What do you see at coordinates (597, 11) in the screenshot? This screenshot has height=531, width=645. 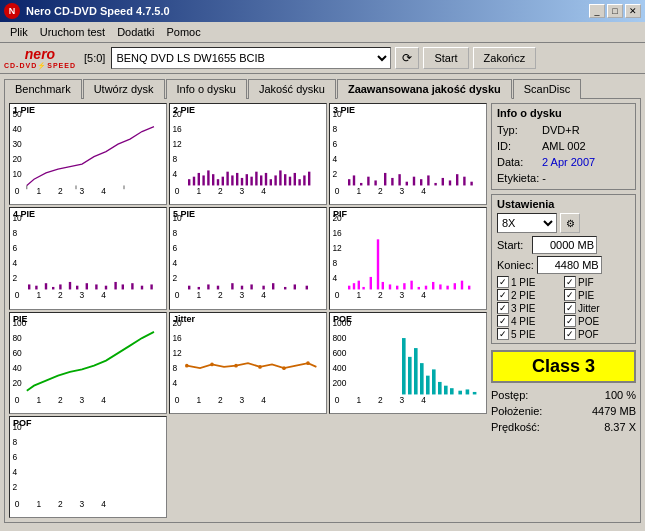 I see `minimize-button: _` at bounding box center [597, 11].